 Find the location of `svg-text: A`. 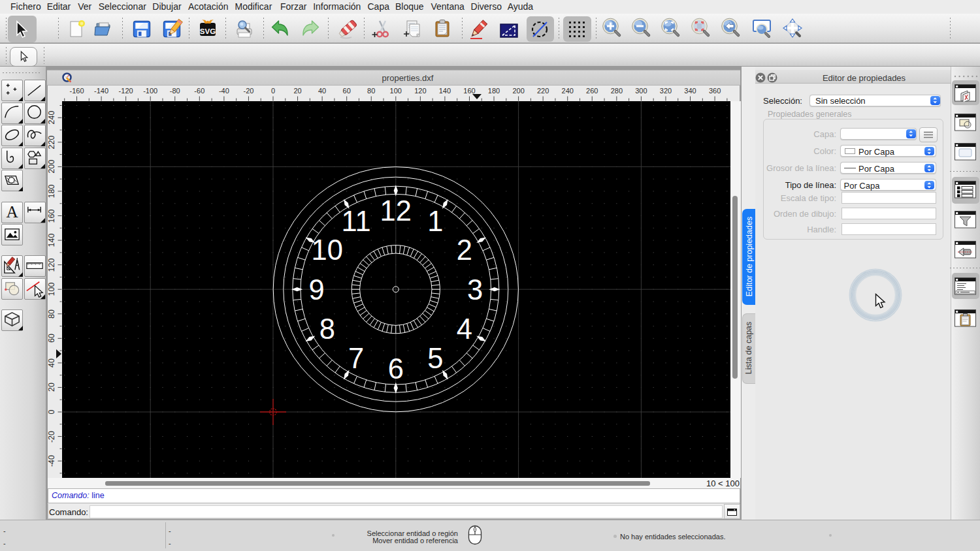

svg-text: A is located at coordinates (12, 212).